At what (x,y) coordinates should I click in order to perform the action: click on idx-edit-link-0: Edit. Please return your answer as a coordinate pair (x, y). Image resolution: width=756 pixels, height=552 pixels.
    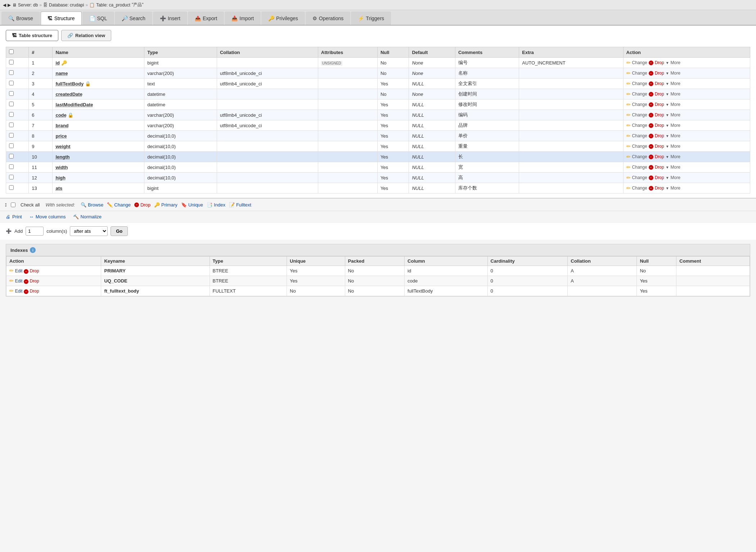
    Looking at the image, I should click on (19, 271).